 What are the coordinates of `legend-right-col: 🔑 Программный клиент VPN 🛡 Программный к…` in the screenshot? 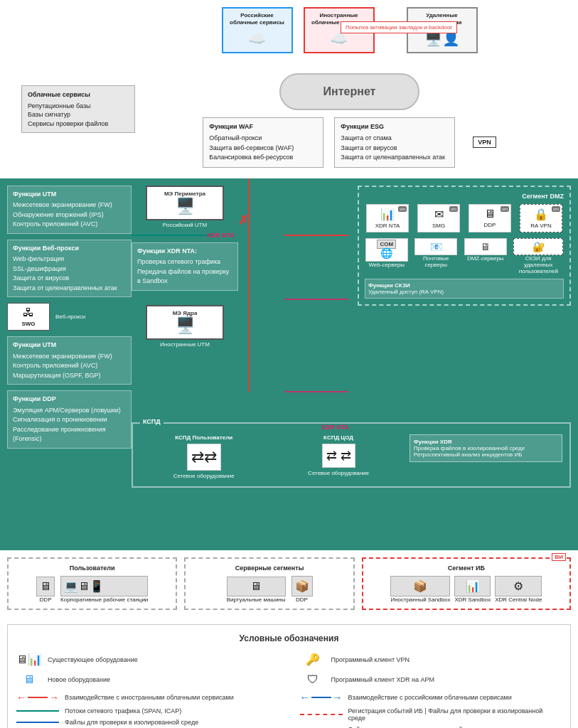 It's located at (431, 690).